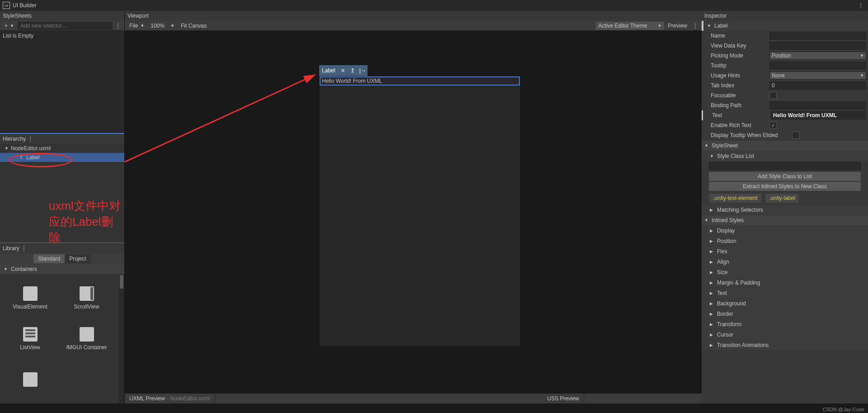  What do you see at coordinates (137, 26) in the screenshot?
I see `file-menu: File▼` at bounding box center [137, 26].